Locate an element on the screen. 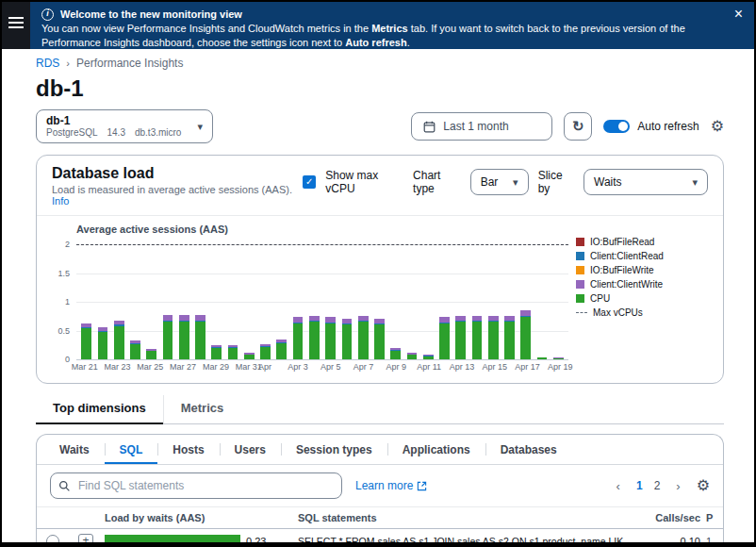  page-numbers: 12 is located at coordinates (649, 486).